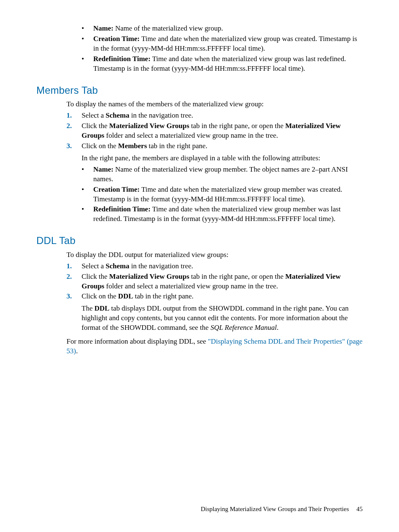  I want to click on ddl-after-bold: DDL, so click(102, 308).